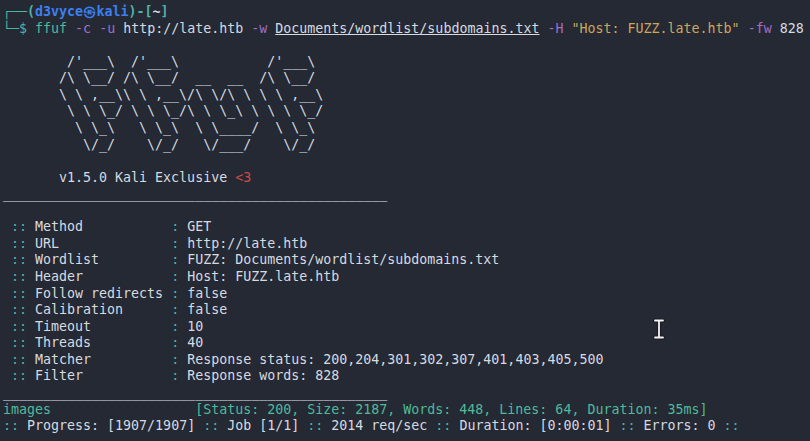 This screenshot has width=810, height=441. I want to click on terminal-line: :: Filter : Response words: 828, so click(406, 376).